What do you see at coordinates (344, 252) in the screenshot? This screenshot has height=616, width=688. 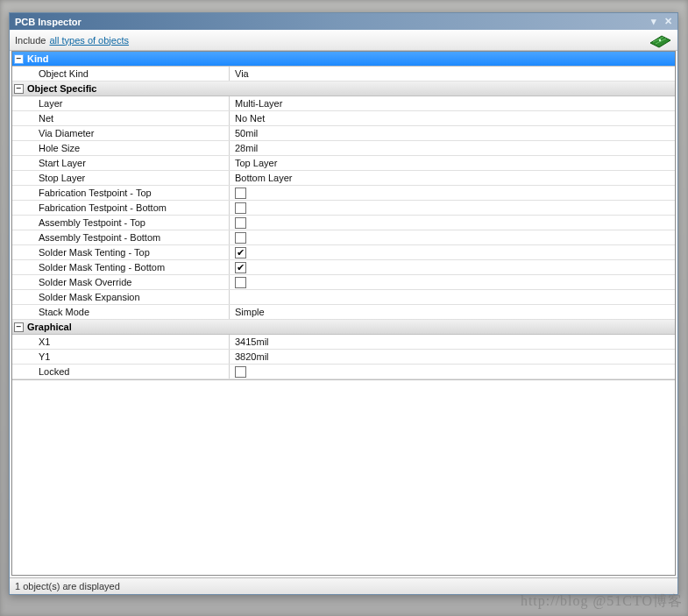 I see `property-row: Solder Mask Tenting - Top✔` at bounding box center [344, 252].